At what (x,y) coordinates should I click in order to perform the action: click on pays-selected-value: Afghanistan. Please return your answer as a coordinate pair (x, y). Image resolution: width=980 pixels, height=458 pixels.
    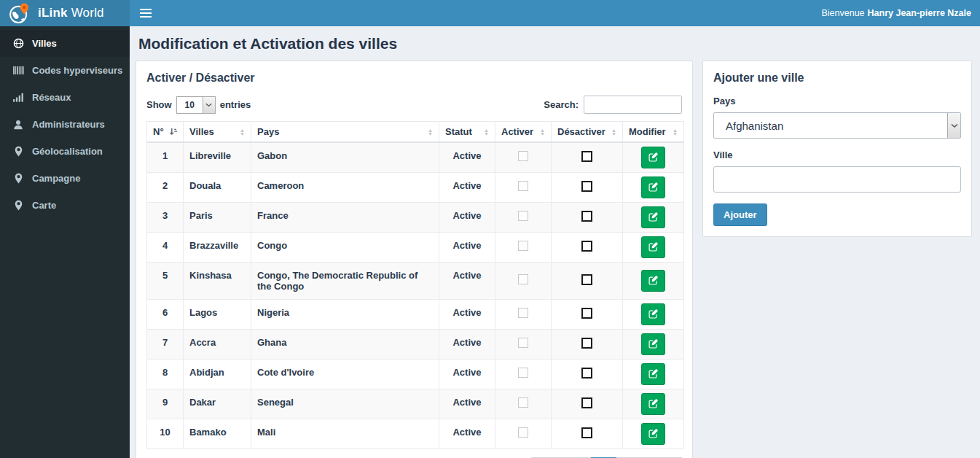
    Looking at the image, I should click on (831, 125).